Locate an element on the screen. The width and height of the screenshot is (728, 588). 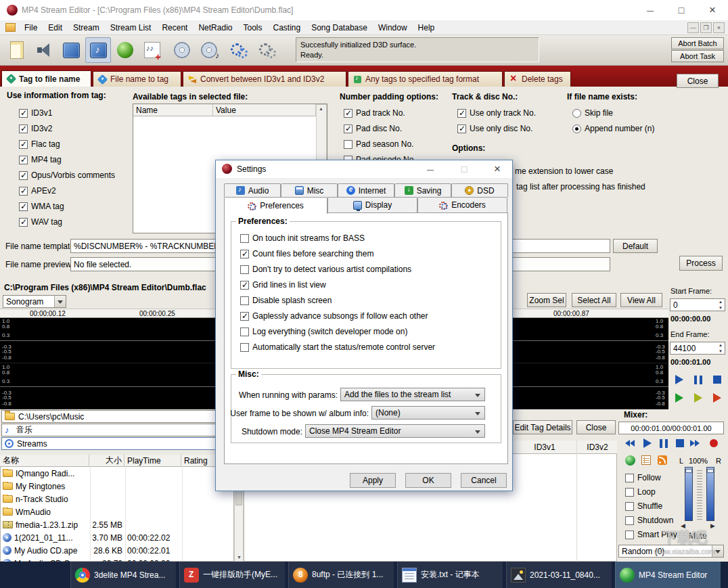
tab-encoders: Encoders is located at coordinates (463, 204).